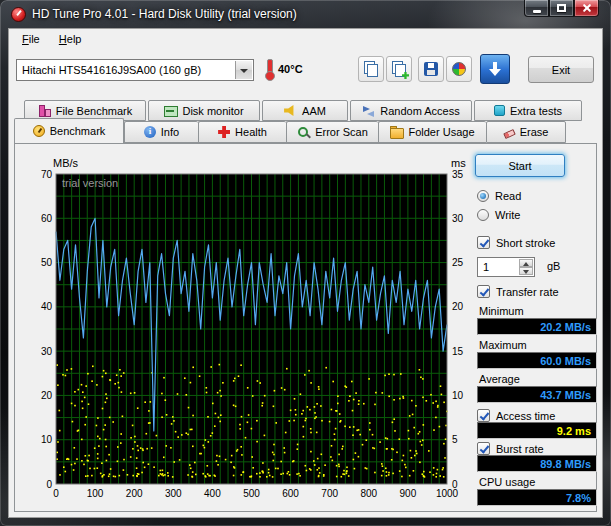 The width and height of the screenshot is (611, 526). What do you see at coordinates (290, 69) in the screenshot?
I see `drive-temperature: 40°C` at bounding box center [290, 69].